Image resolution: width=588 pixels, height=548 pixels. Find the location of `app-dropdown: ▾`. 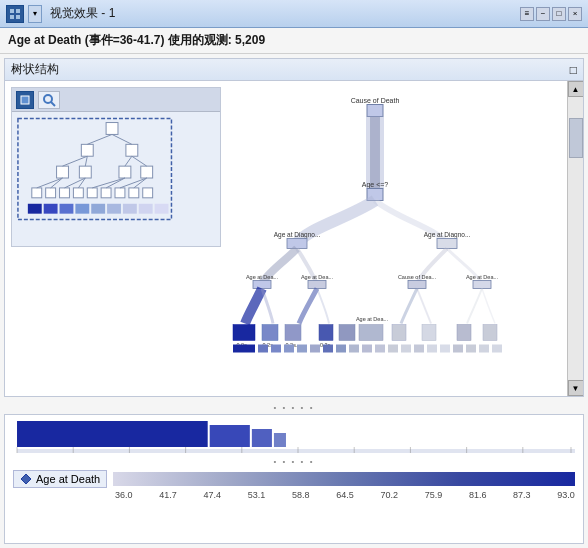

app-dropdown: ▾ is located at coordinates (35, 14).